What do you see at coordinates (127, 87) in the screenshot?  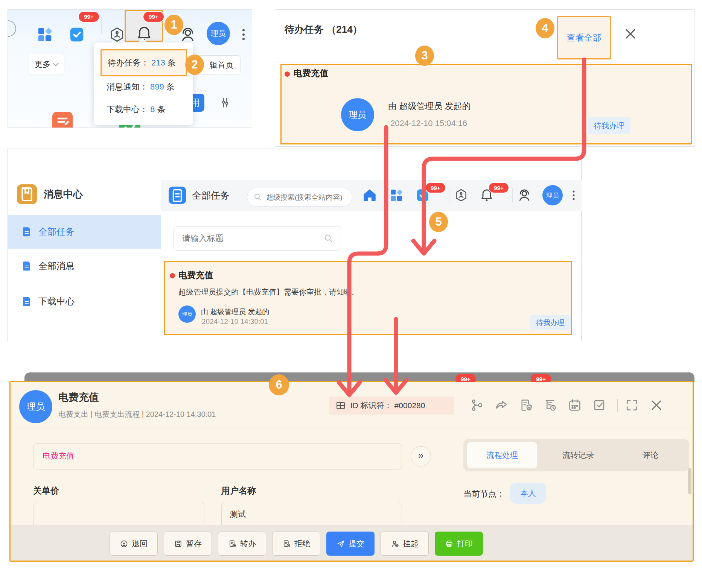 I see `dropdown-item-msg-label: 消息通知：` at bounding box center [127, 87].